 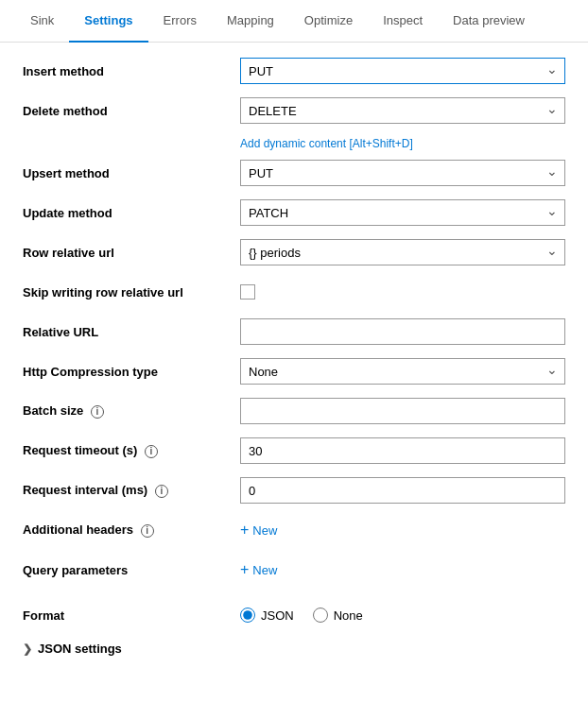 What do you see at coordinates (131, 111) in the screenshot?
I see `delete-method-label: Delete method` at bounding box center [131, 111].